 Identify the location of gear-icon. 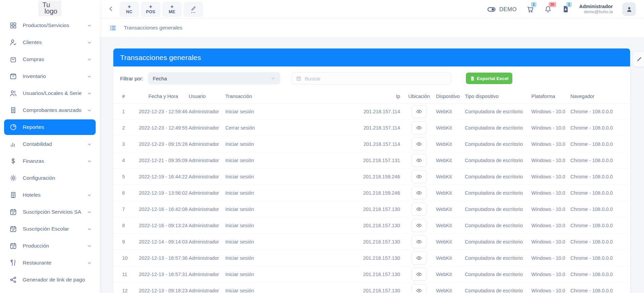
(13, 178).